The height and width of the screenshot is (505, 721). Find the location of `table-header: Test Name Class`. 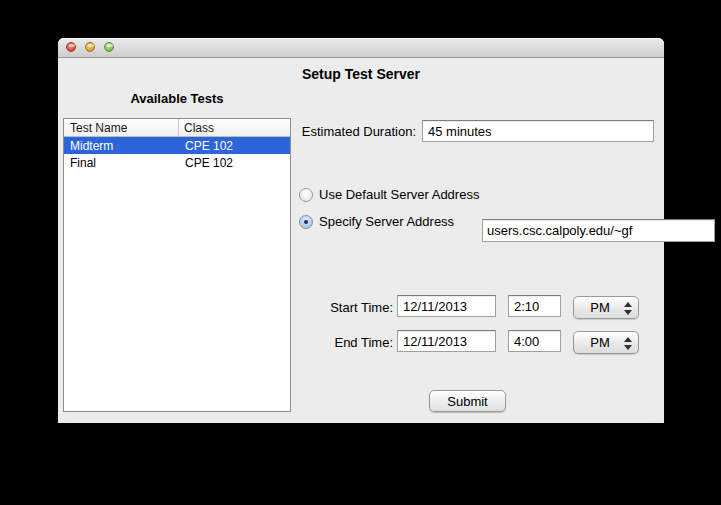

table-header: Test Name Class is located at coordinates (177, 128).